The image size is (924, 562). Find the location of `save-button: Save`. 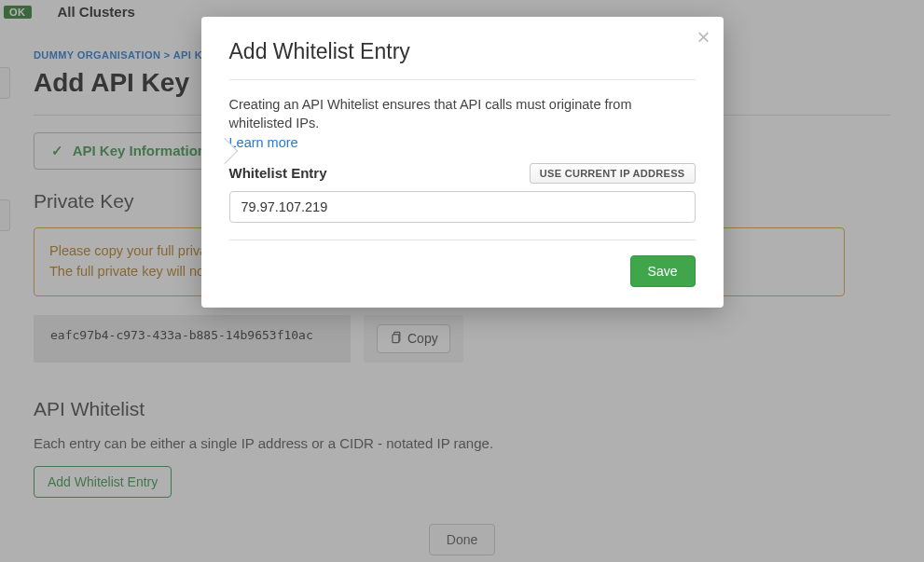

save-button: Save is located at coordinates (663, 271).